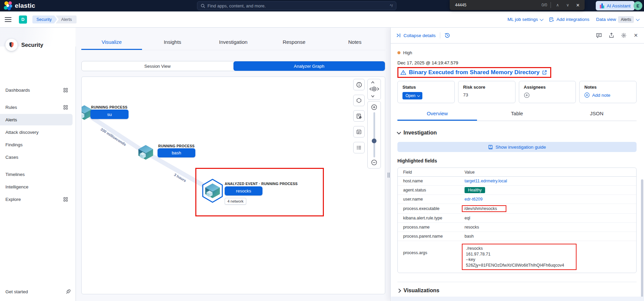  What do you see at coordinates (615, 6) in the screenshot?
I see `ai-assistant-button: AI Assistant` at bounding box center [615, 6].